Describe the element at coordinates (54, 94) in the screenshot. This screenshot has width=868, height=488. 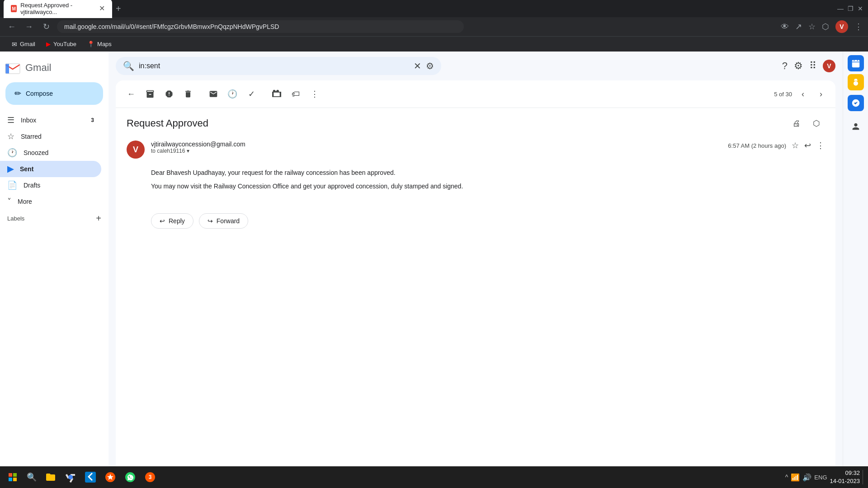
I see `compose-button: ✏ Compose` at that location.